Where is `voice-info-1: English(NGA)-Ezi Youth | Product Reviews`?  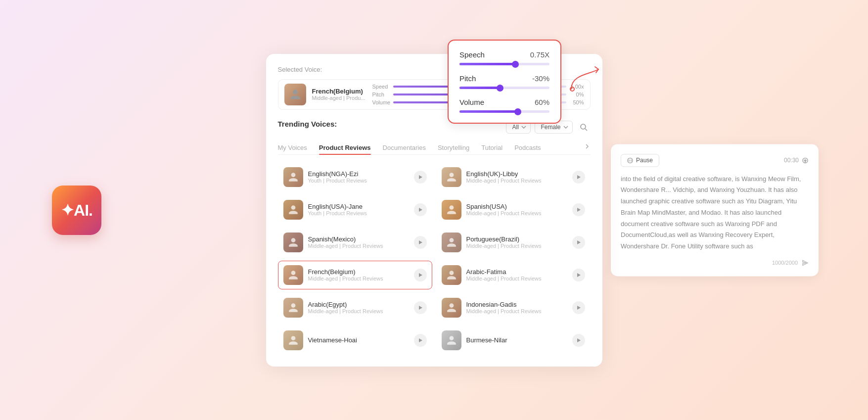
voice-info-1: English(NGA)-Ezi Youth | Product Reviews is located at coordinates (359, 177).